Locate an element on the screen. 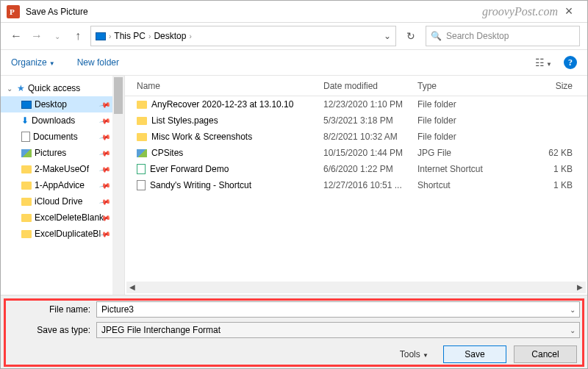 The height and width of the screenshot is (369, 588). col-date: Date modified is located at coordinates (370, 86).